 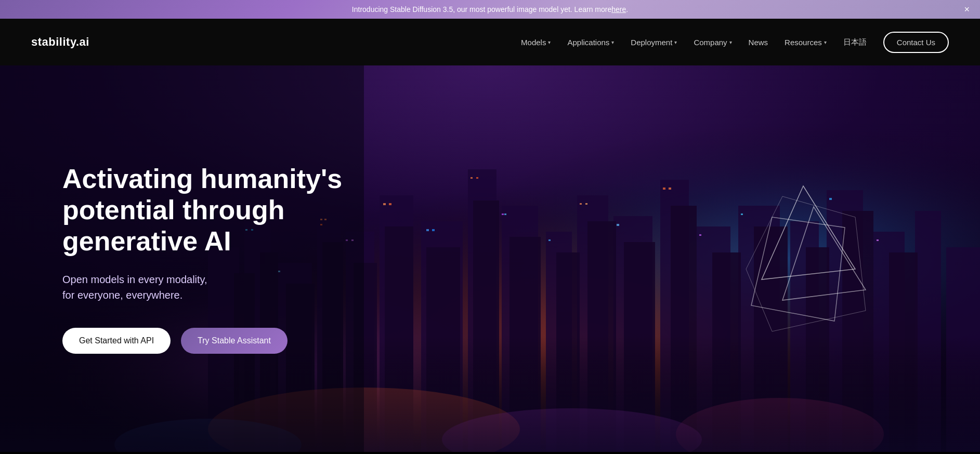 I want to click on nav-item-news: News, so click(x=759, y=43).